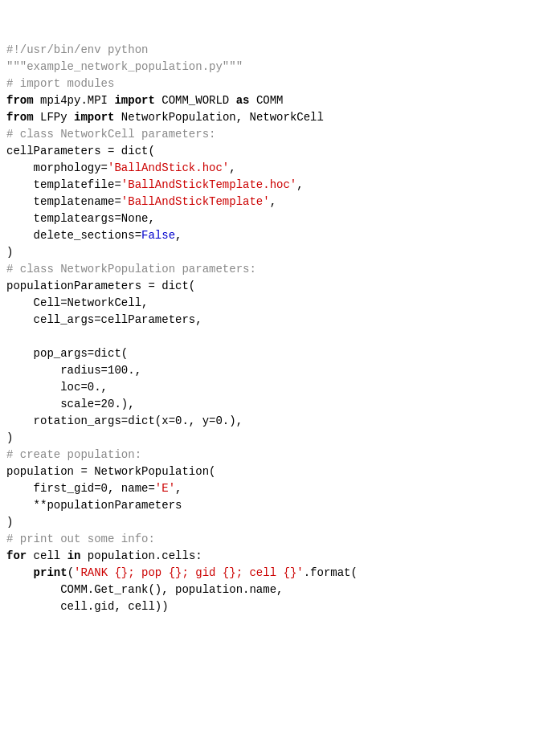  I want to click on code-line: from LFPy import NetworkPopulation, Netw…, so click(280, 117).